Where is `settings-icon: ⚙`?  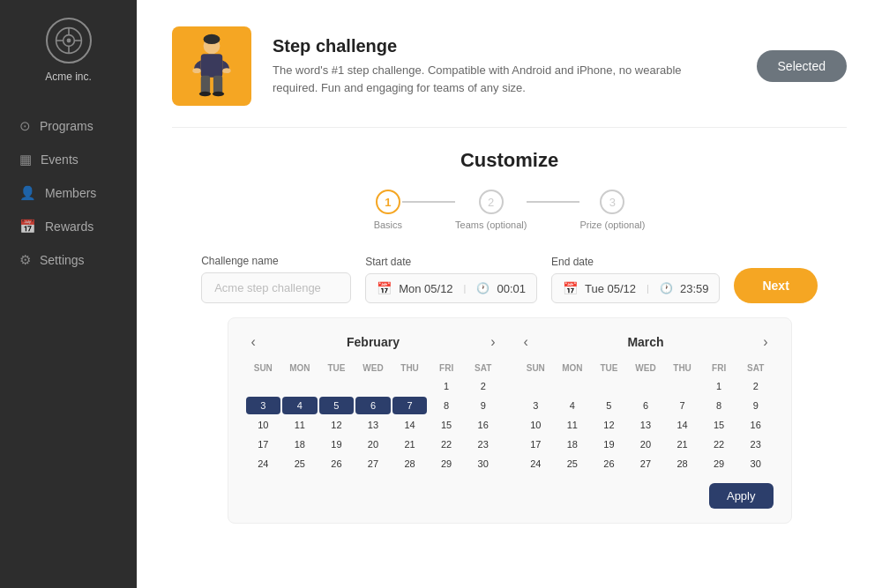 settings-icon: ⚙ is located at coordinates (25, 260).